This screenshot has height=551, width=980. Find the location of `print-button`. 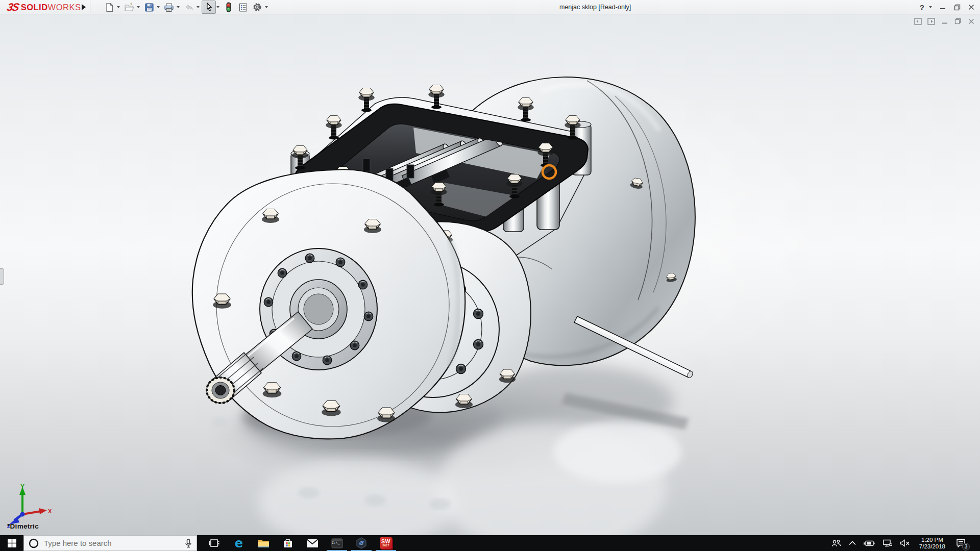

print-button is located at coordinates (169, 7).